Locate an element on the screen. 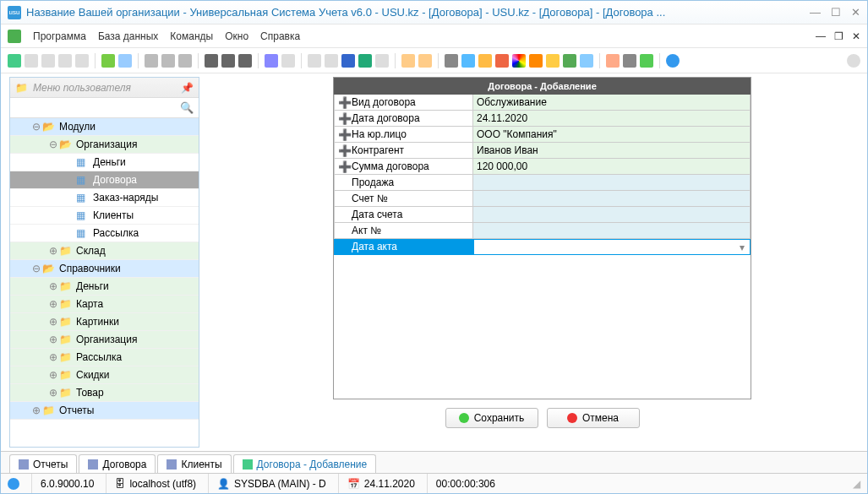 The width and height of the screenshot is (868, 494). tree-item: ⊕📁Картинки is located at coordinates (105, 323).